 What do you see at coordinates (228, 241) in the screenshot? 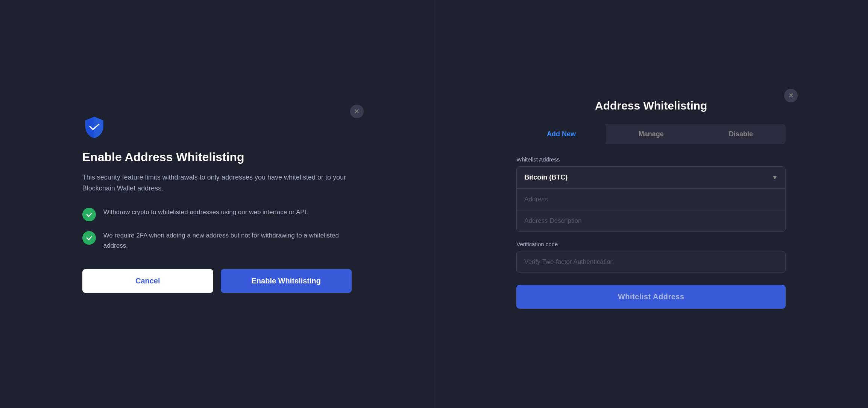
I see `feature-text-2: We require 2FA when adding a new address…` at bounding box center [228, 241].